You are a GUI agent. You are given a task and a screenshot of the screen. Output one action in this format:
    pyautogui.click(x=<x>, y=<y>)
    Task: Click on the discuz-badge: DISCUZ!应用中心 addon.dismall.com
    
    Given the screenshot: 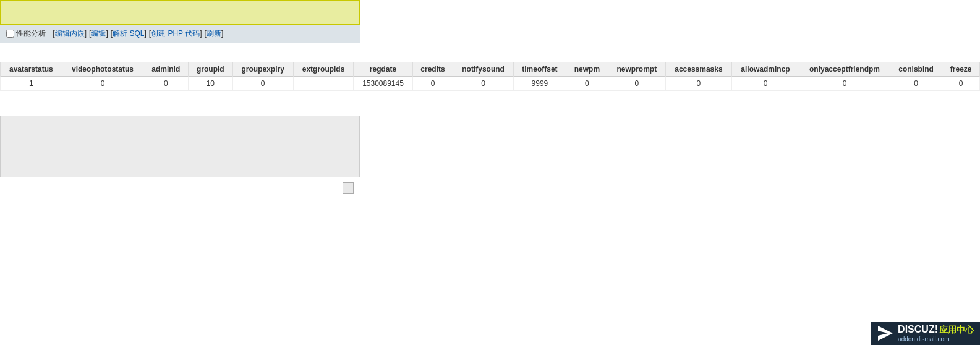 What is the action you would take?
    pyautogui.click(x=925, y=333)
    